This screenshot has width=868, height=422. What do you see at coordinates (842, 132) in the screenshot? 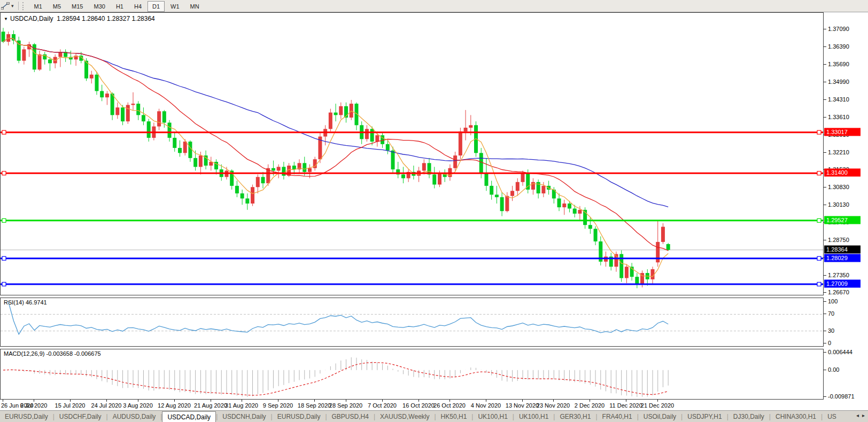
I see `price-level-chip: 1.33017` at bounding box center [842, 132].